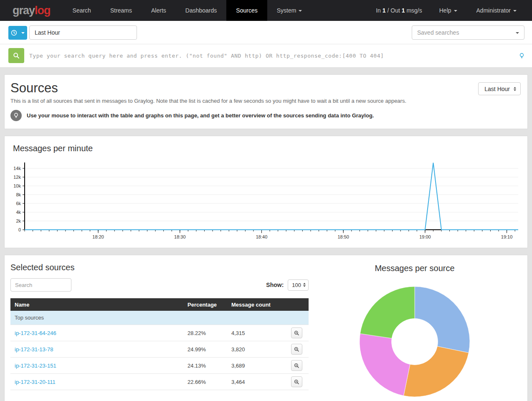 This screenshot has width=532, height=401. What do you see at coordinates (210, 305) in the screenshot?
I see `column-header-percentage: Percentage` at bounding box center [210, 305].